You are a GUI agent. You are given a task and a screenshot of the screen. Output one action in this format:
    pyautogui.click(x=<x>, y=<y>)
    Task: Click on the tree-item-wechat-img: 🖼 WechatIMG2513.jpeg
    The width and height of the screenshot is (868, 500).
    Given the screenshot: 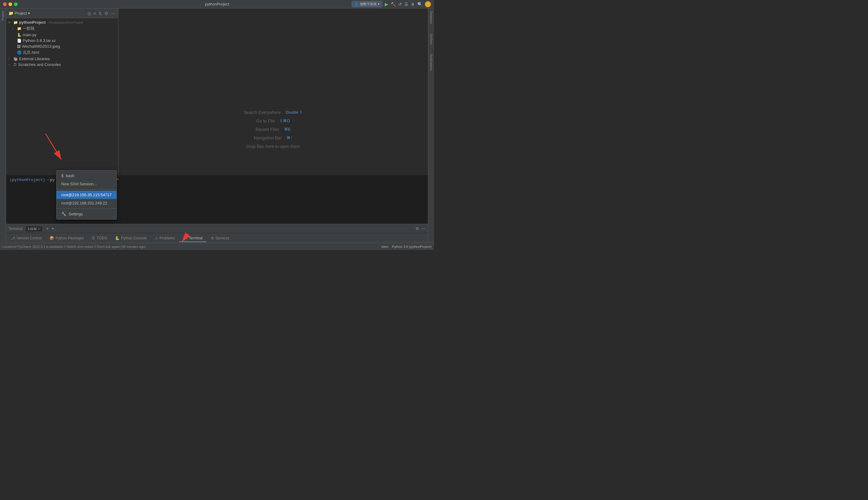 What is the action you would take?
    pyautogui.click(x=62, y=46)
    